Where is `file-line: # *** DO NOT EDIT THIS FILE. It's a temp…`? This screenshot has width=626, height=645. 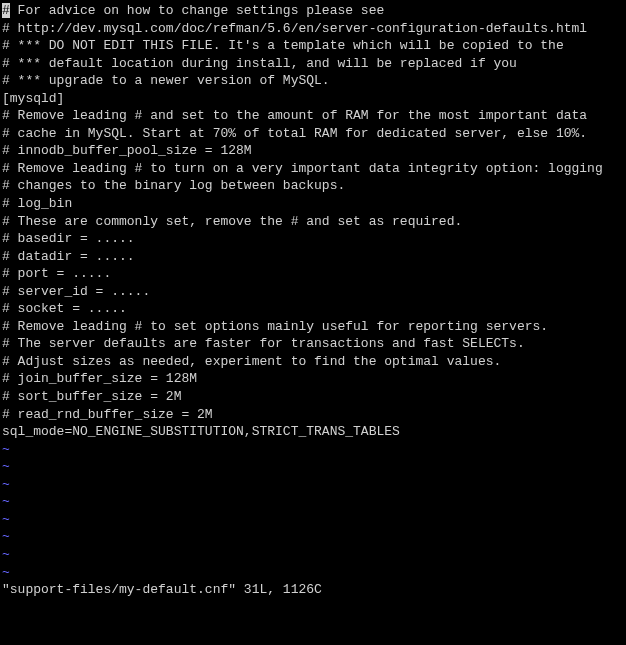 file-line: # *** DO NOT EDIT THIS FILE. It's a temp… is located at coordinates (313, 46).